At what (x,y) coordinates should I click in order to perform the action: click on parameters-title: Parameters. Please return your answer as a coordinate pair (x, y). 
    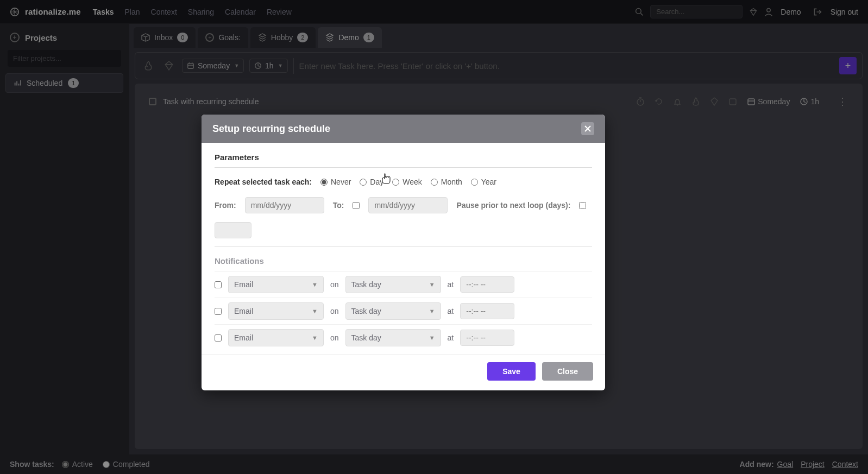
    Looking at the image, I should click on (403, 159).